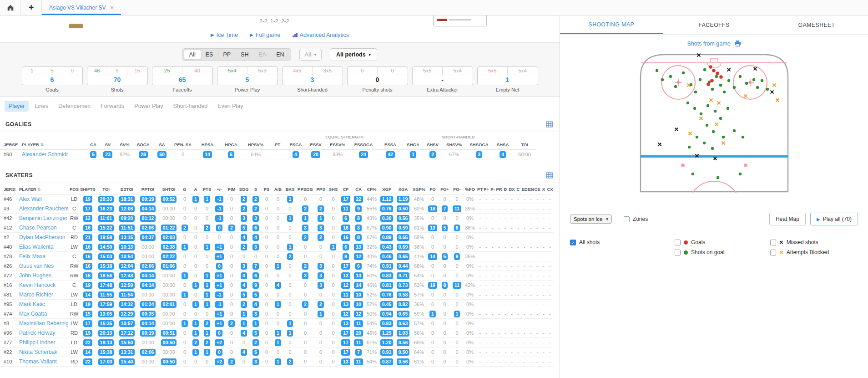 This screenshot has height=378, width=868. Describe the element at coordinates (353, 55) in the screenshot. I see `period-filter-dropdown: All periods ▾` at that location.